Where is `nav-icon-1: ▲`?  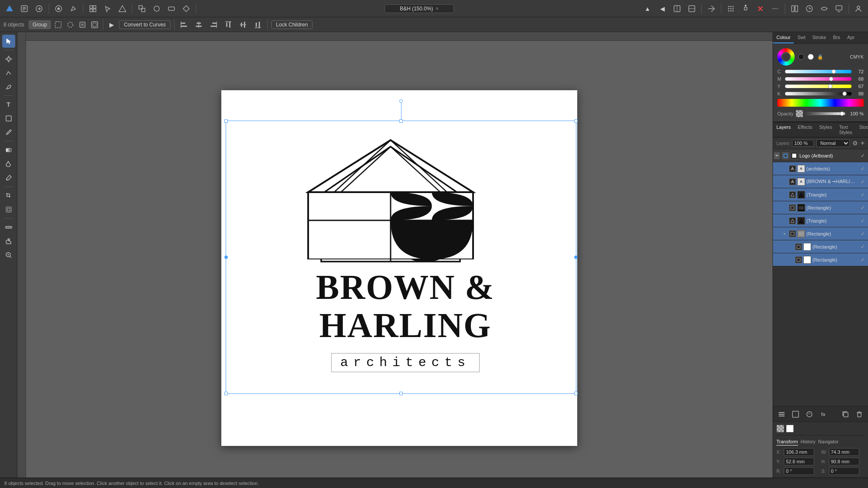
nav-icon-1: ▲ is located at coordinates (648, 9).